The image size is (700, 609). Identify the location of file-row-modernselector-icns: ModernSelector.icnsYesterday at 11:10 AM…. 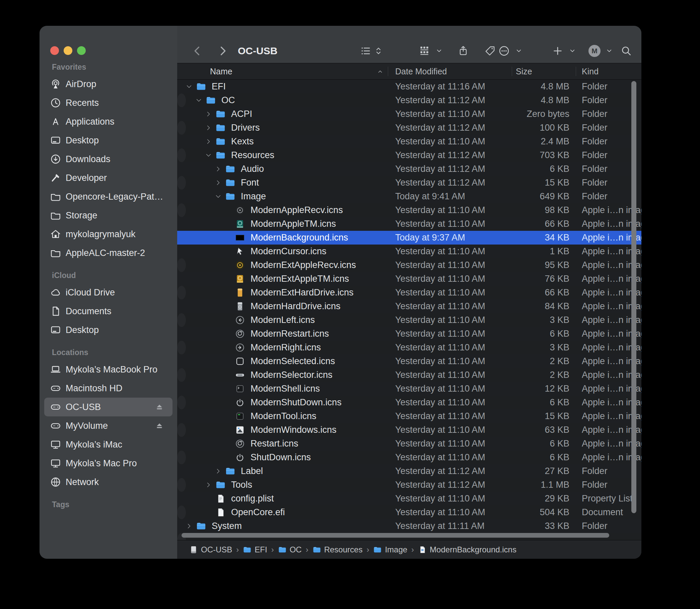
(181, 375).